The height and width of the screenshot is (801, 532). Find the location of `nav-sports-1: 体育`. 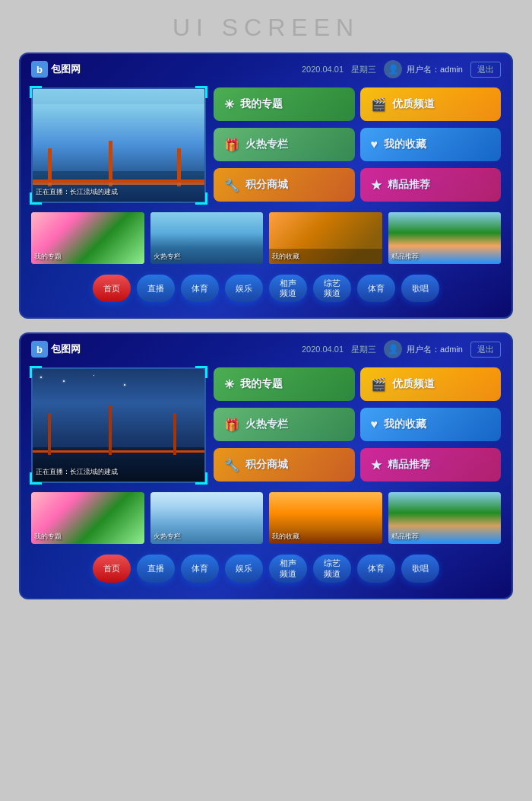

nav-sports-1: 体育 is located at coordinates (200, 288).